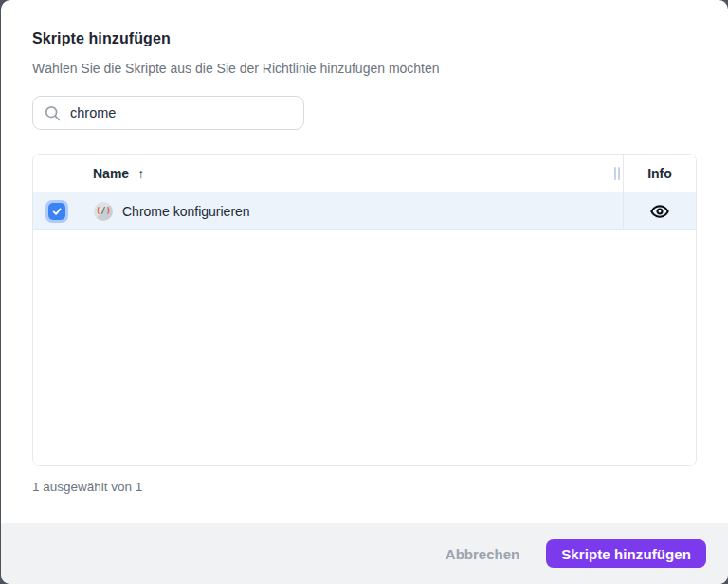 The image size is (728, 584). I want to click on dialog-subtitle: Wählen Sie die Skripte aus die Sie der R…, so click(364, 68).